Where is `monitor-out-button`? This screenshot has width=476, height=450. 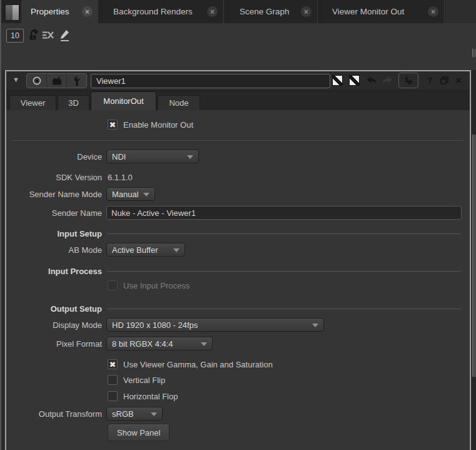
monitor-out-button is located at coordinates (57, 81).